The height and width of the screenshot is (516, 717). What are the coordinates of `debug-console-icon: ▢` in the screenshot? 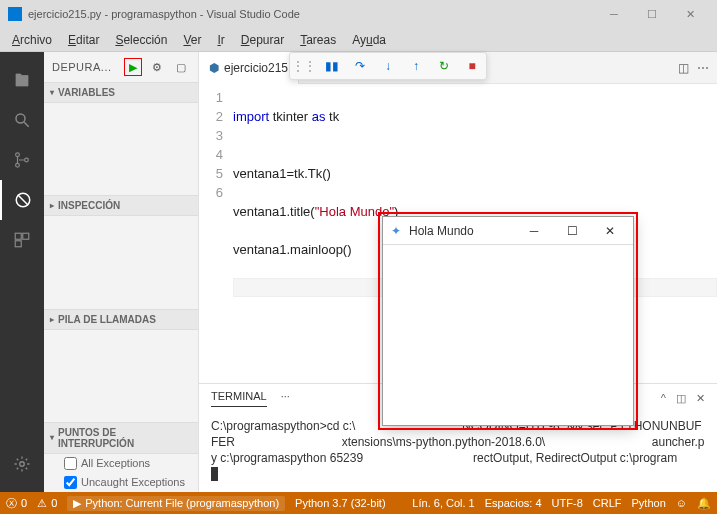 It's located at (181, 67).